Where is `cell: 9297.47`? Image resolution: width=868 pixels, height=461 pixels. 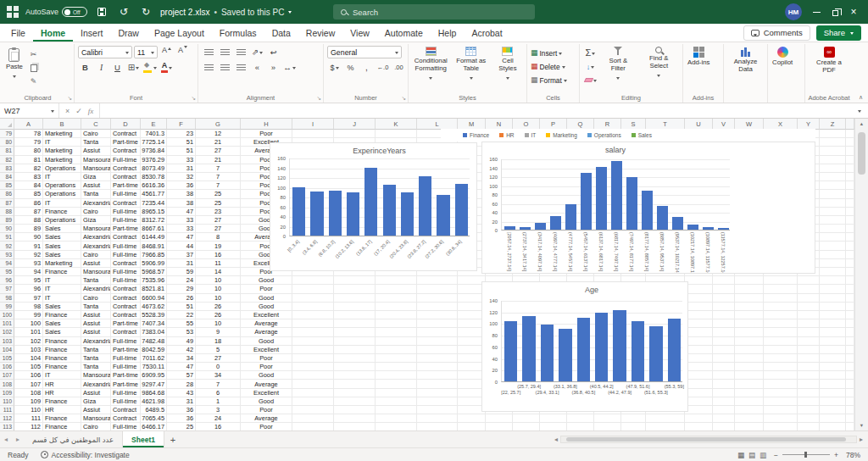
cell: 9297.47 is located at coordinates (154, 384).